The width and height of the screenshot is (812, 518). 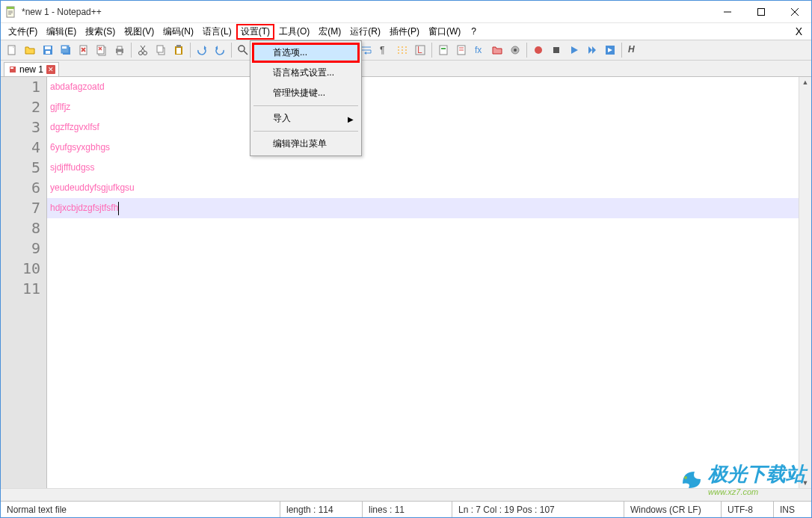 I want to click on code-line: sjdjfffudgss, so click(x=423, y=167).